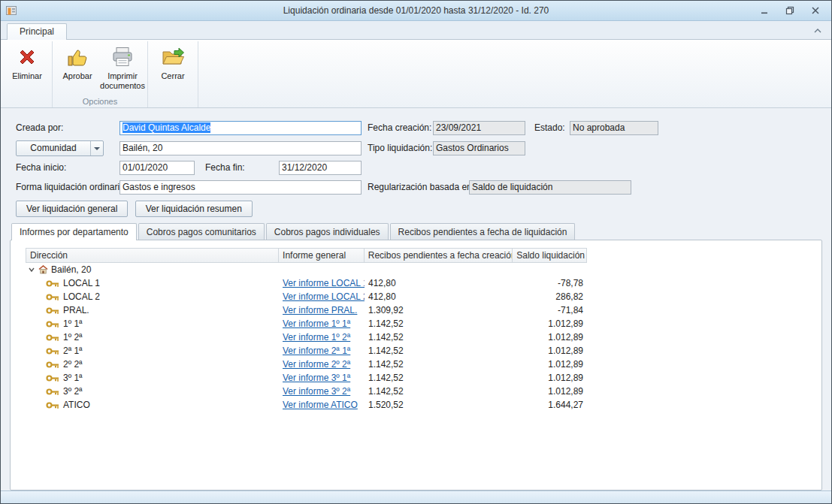 Image resolution: width=832 pixels, height=504 pixels. I want to click on ribbon-collapse-button, so click(818, 31).